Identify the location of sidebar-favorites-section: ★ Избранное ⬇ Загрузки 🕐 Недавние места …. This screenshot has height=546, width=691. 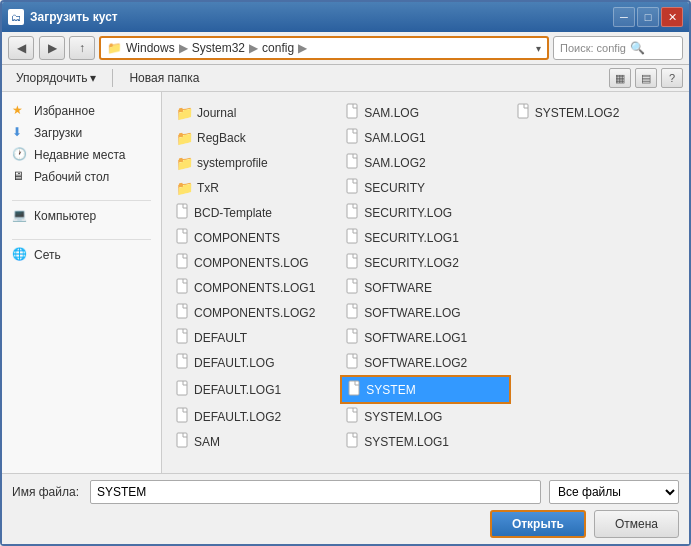
(82, 144).